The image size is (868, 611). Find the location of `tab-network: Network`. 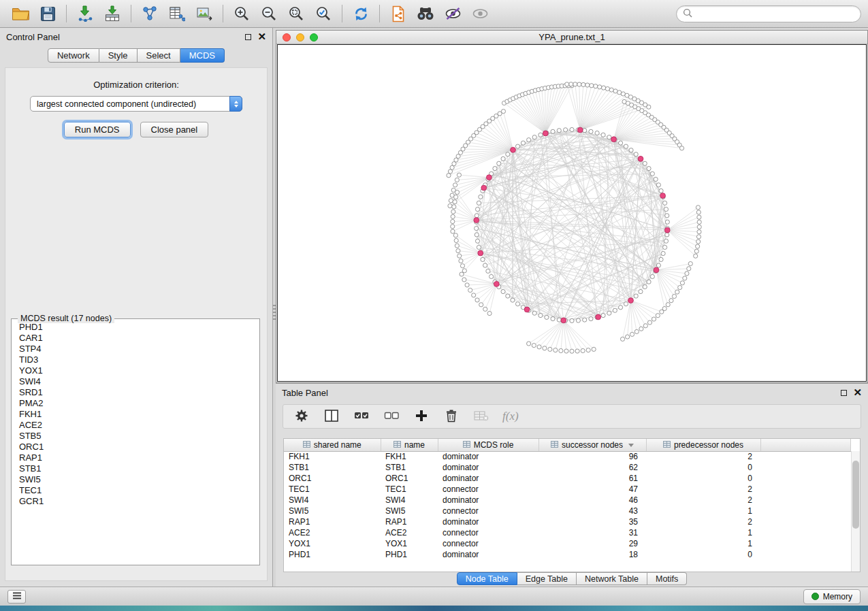

tab-network: Network is located at coordinates (74, 56).